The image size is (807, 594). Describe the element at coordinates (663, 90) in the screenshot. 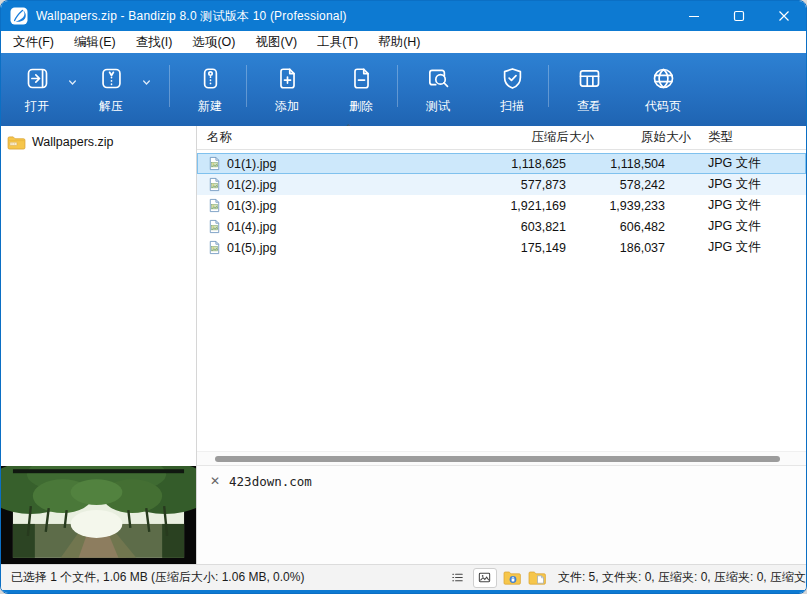

I see `codepage-button: 代码页` at that location.